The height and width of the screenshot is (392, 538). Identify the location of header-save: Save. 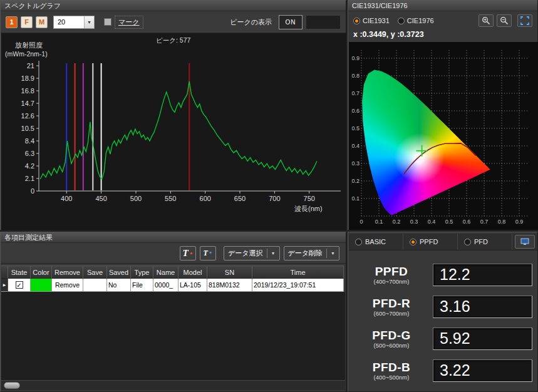
(95, 272).